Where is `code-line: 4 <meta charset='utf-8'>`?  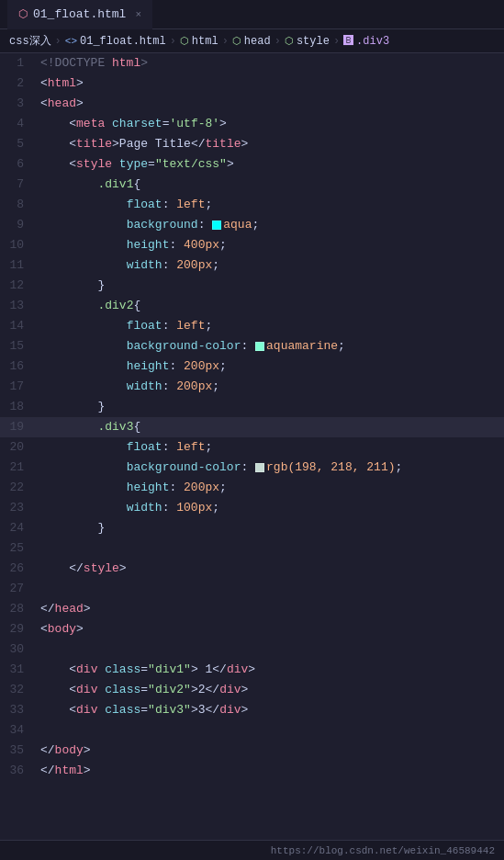
code-line: 4 <meta charset='utf-8'> is located at coordinates (252, 124).